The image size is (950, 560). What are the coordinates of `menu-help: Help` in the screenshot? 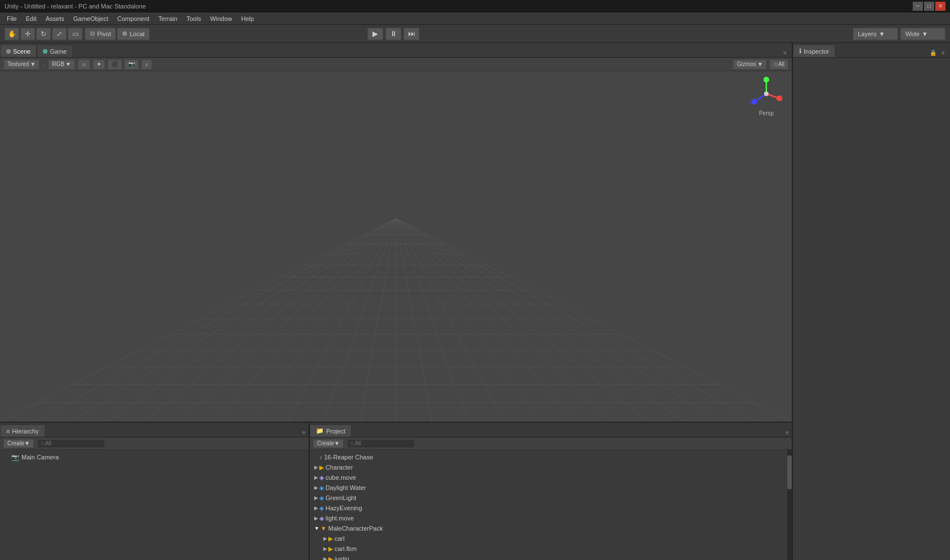 It's located at (248, 19).